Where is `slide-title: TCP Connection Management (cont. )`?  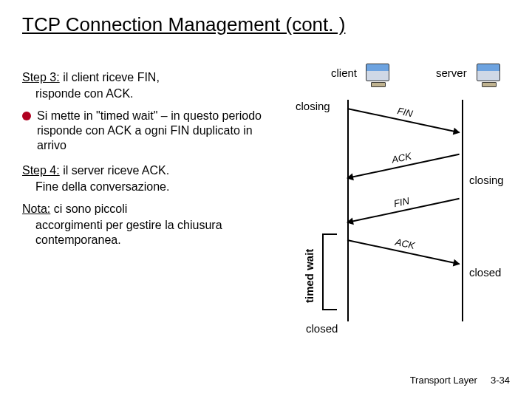 slide-title: TCP Connection Management (cont. ) is located at coordinates (183, 25).